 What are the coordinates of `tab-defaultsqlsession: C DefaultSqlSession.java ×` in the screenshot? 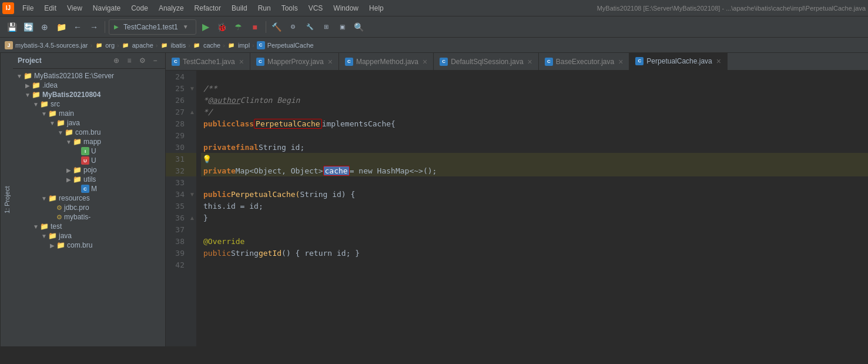 It's located at (487, 61).